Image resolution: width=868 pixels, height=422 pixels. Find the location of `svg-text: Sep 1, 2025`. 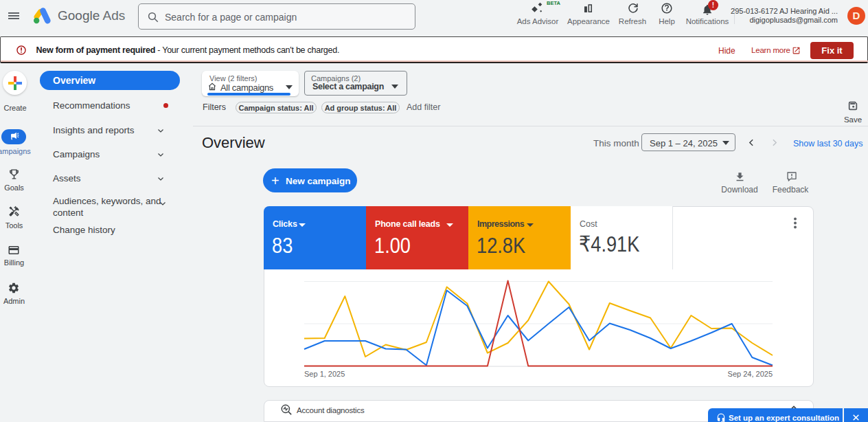

svg-text: Sep 1, 2025 is located at coordinates (324, 374).